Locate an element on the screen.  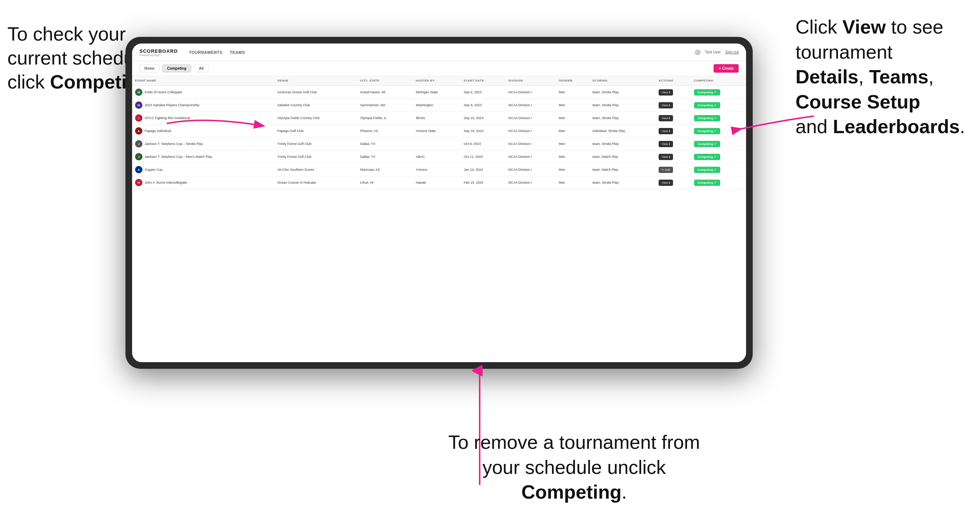
nav-tournaments: TOURNAMENTS is located at coordinates (206, 52).